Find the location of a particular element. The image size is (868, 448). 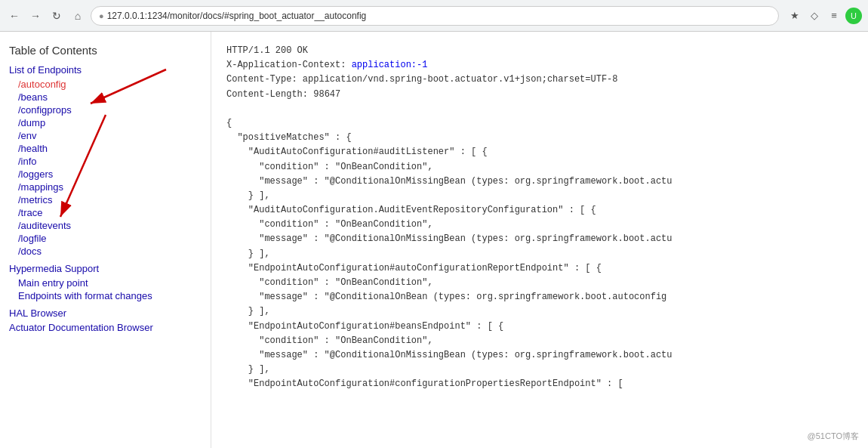

header-app-context-value: application:-1 is located at coordinates (389, 65).